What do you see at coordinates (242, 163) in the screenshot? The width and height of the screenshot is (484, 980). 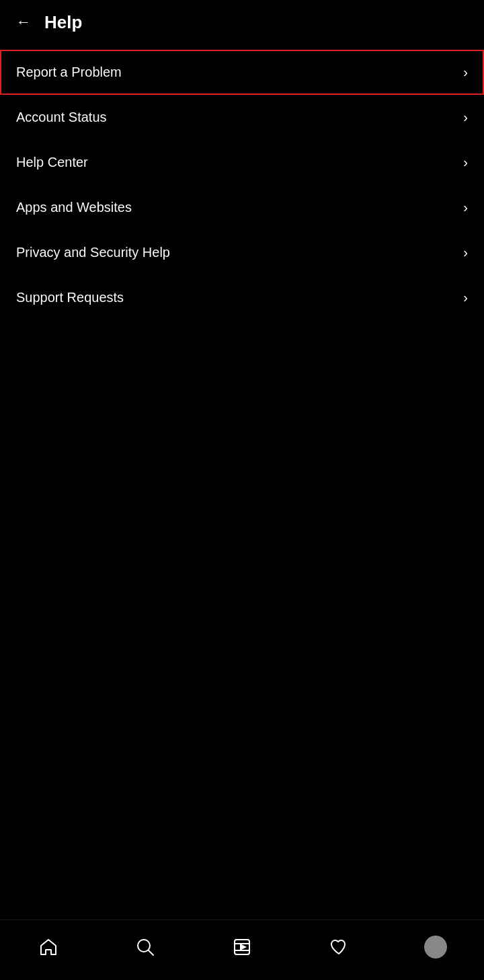 I see `menu-item-help-center: Help Center ›` at bounding box center [242, 163].